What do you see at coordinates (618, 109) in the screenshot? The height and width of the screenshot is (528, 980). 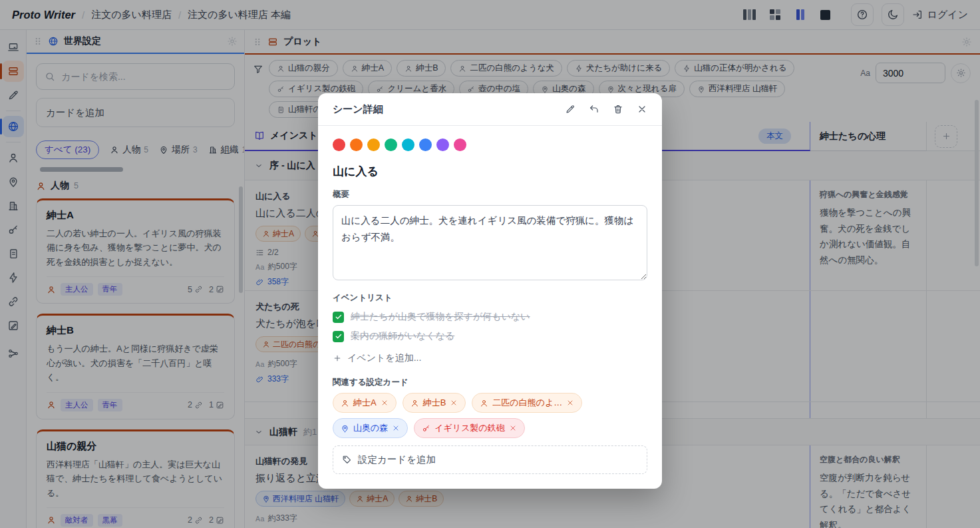 I see `delete-button` at bounding box center [618, 109].